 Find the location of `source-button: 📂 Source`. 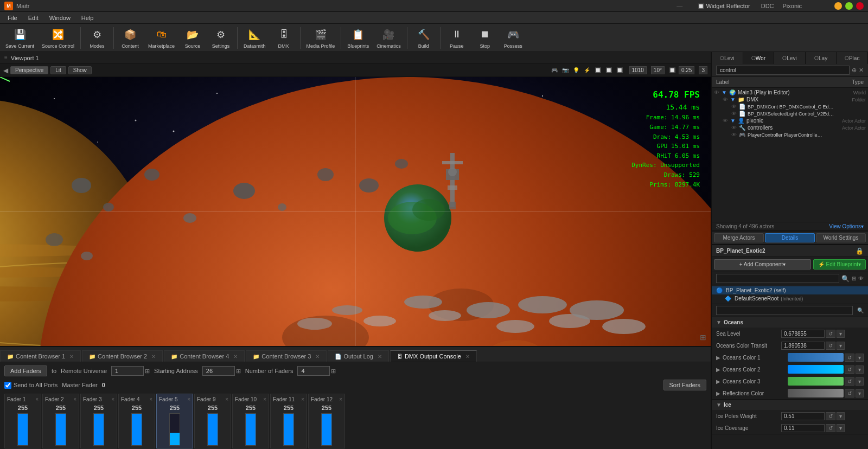

source-button: 📂 Source is located at coordinates (193, 38).